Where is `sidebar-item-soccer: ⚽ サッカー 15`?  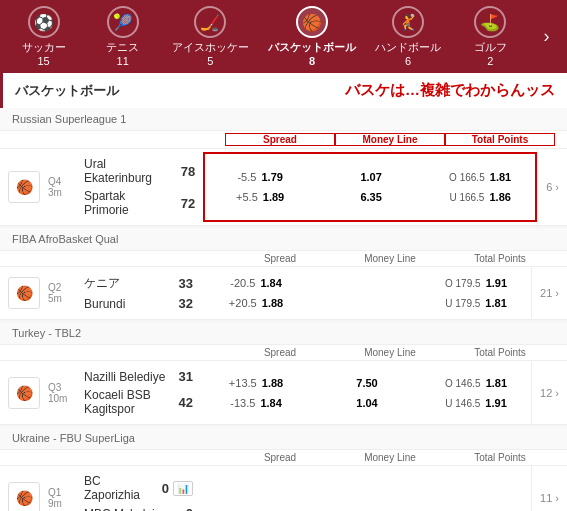
sidebar-item-soccer: ⚽ サッカー 15 is located at coordinates (44, 36).